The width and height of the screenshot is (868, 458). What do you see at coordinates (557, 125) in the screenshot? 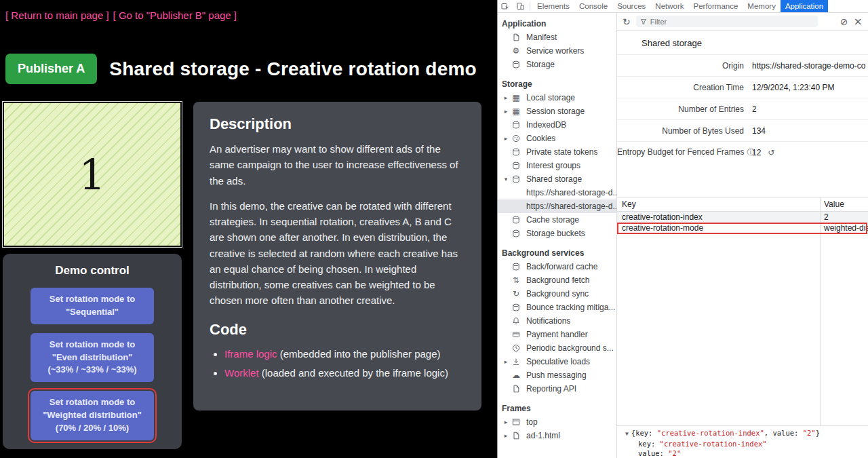
I see `sidebar-item-indexeddb: IndexedDB` at bounding box center [557, 125].